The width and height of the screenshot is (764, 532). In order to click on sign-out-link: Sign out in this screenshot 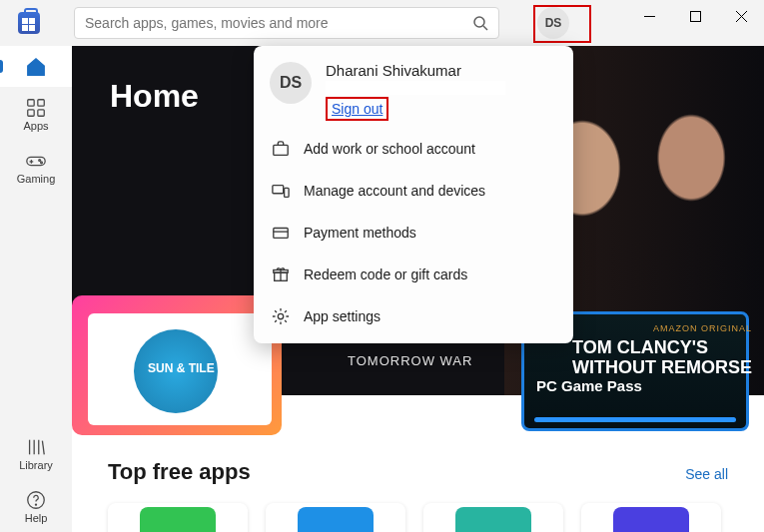, I will do `click(358, 109)`.